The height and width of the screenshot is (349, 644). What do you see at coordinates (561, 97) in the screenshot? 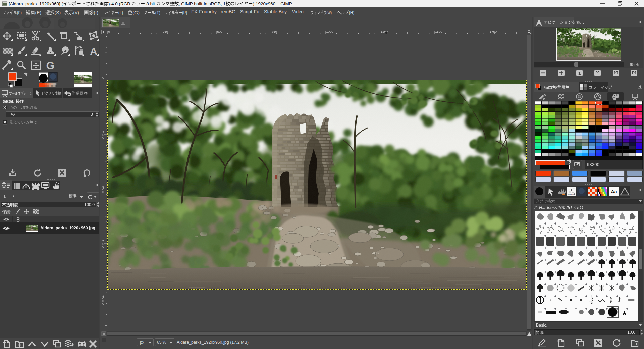
I see `svg-text: CM` at bounding box center [561, 97].